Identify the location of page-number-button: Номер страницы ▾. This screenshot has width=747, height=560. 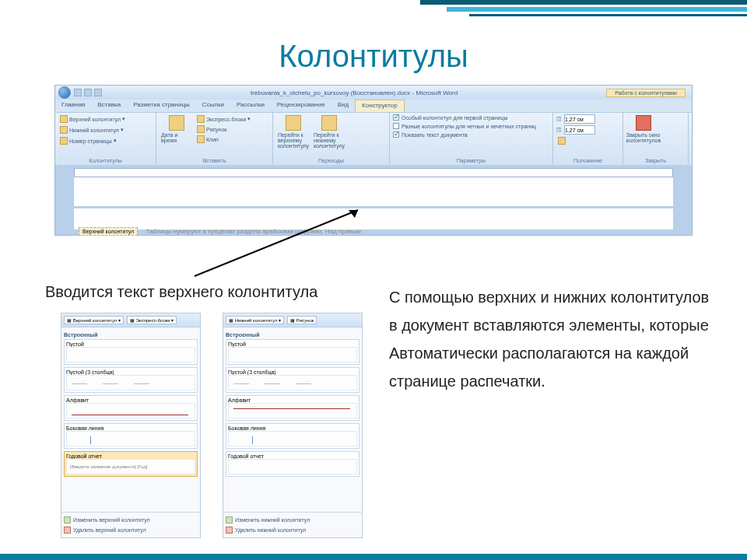
(106, 141).